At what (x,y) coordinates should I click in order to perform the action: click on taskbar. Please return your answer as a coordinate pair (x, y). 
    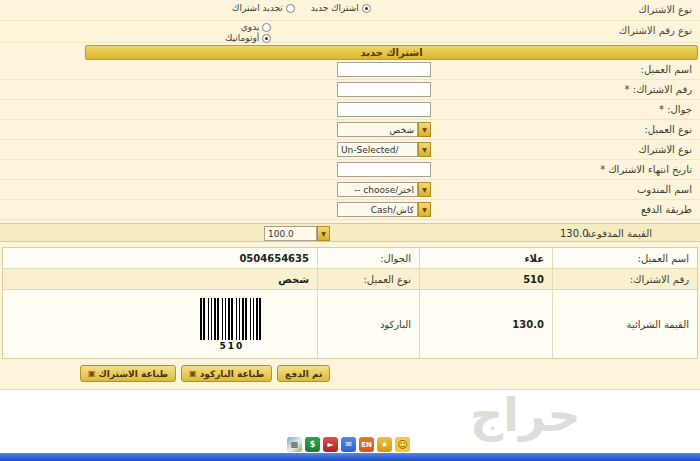
    Looking at the image, I should click on (350, 457).